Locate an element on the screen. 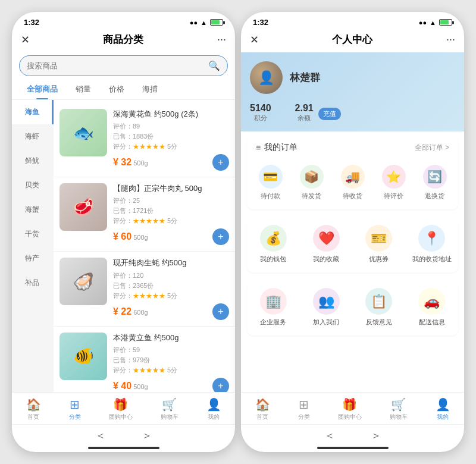  sidebar-item-squid: 鲜鱿 is located at coordinates (33, 161).